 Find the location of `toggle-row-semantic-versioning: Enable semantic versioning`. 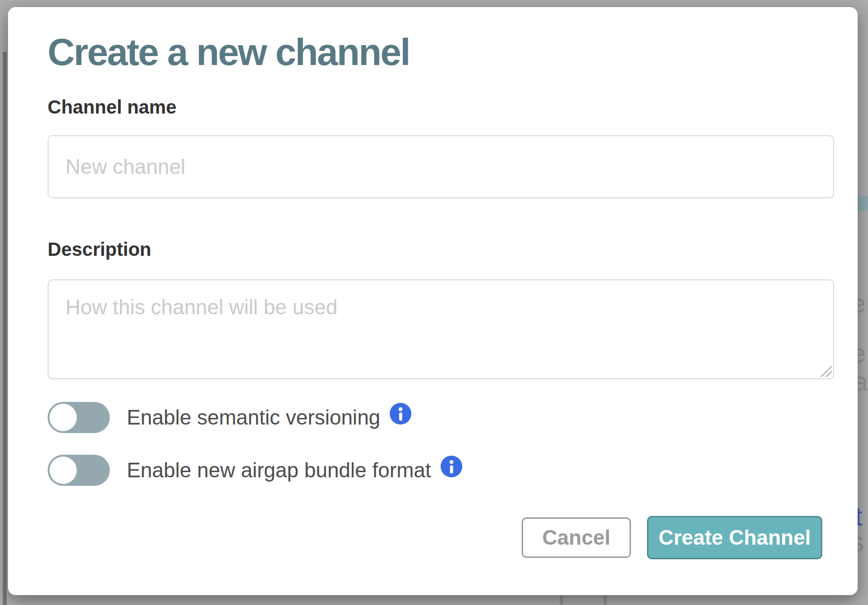

toggle-row-semantic-versioning: Enable semantic versioning is located at coordinates (229, 417).